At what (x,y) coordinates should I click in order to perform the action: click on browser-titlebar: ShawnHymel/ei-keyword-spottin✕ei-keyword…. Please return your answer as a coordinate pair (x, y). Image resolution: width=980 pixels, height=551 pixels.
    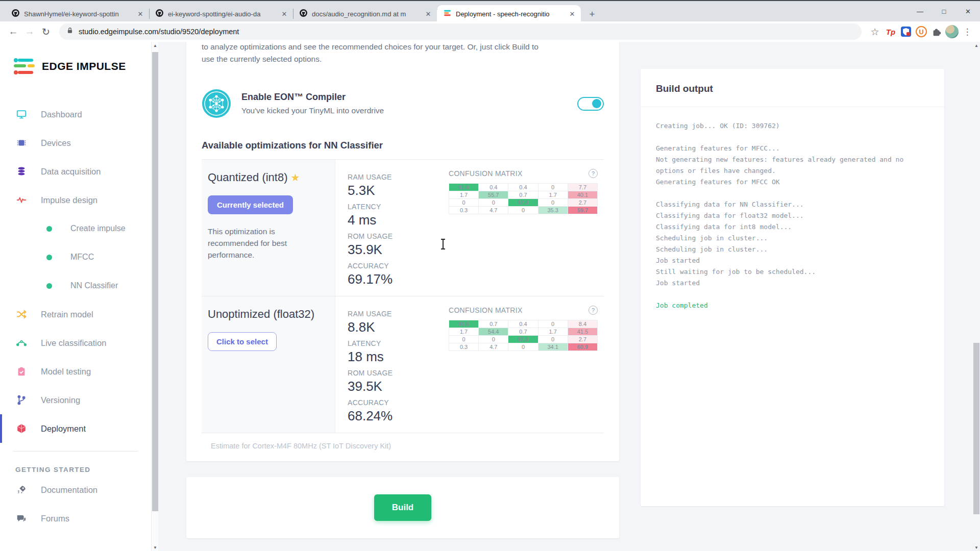
    Looking at the image, I should click on (490, 11).